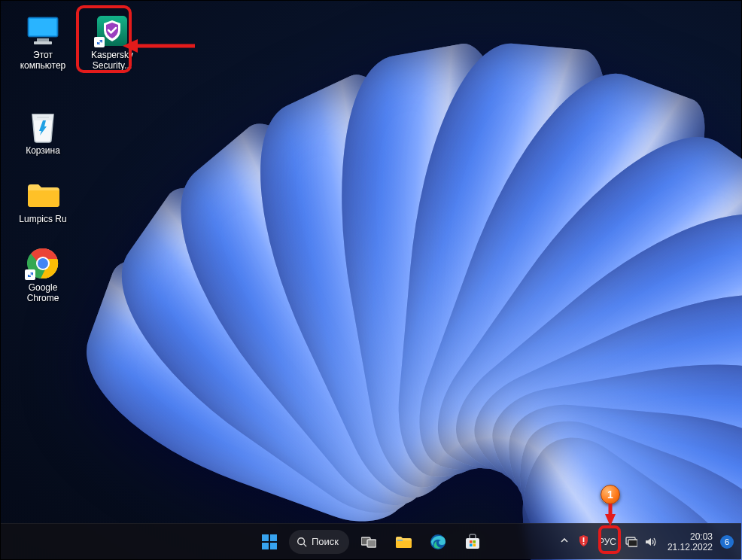  I want to click on desktop-icon-folder-lumpics: Lumpics Ru, so click(43, 202).